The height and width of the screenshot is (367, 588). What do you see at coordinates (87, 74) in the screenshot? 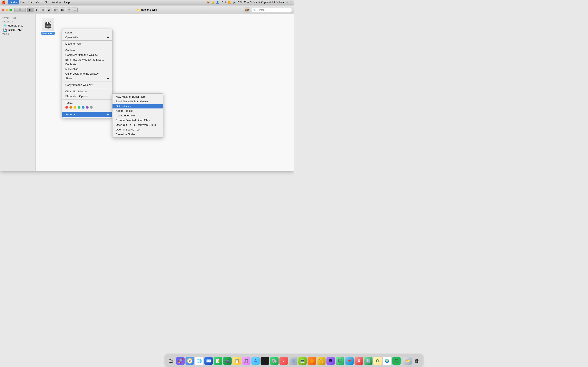
I see `context-menu: Open Open With ▶ Move to Trash Get Info …` at bounding box center [87, 74].